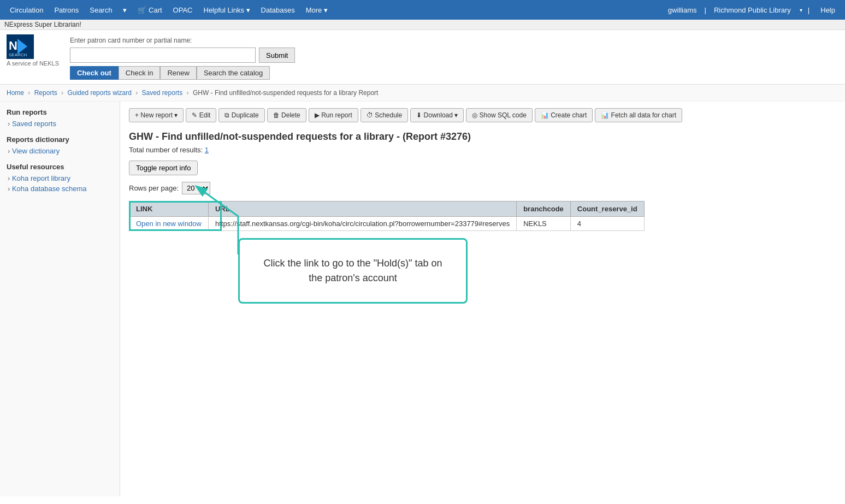  Describe the element at coordinates (125, 10) in the screenshot. I see `nav-dropdown-arrow: ▾` at that location.